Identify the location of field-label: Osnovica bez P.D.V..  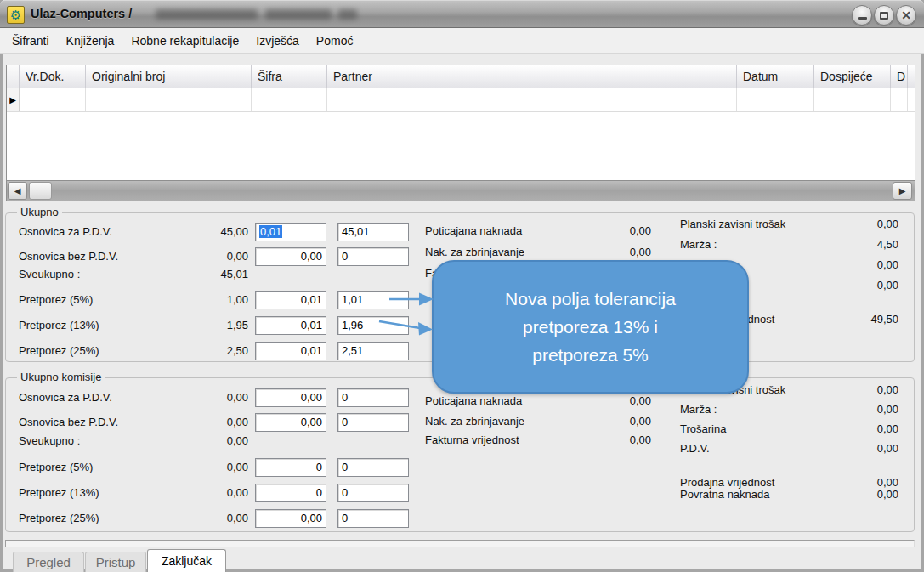
(68, 257).